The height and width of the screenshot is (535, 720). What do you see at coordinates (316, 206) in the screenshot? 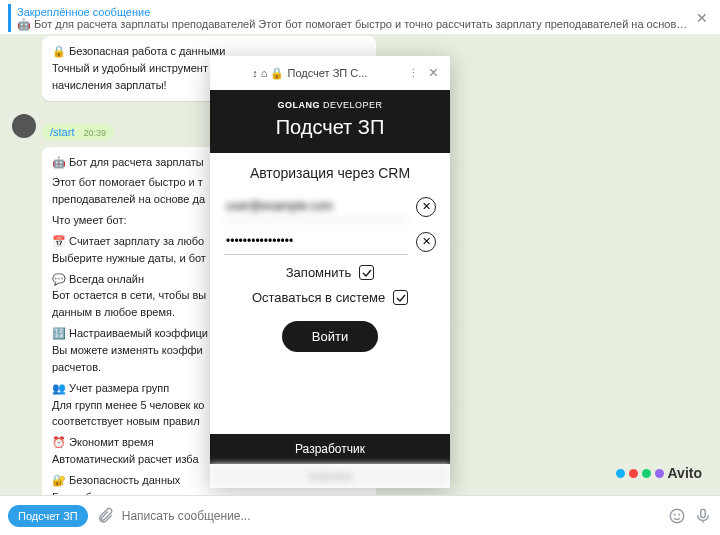
I see `login-input` at bounding box center [316, 206].